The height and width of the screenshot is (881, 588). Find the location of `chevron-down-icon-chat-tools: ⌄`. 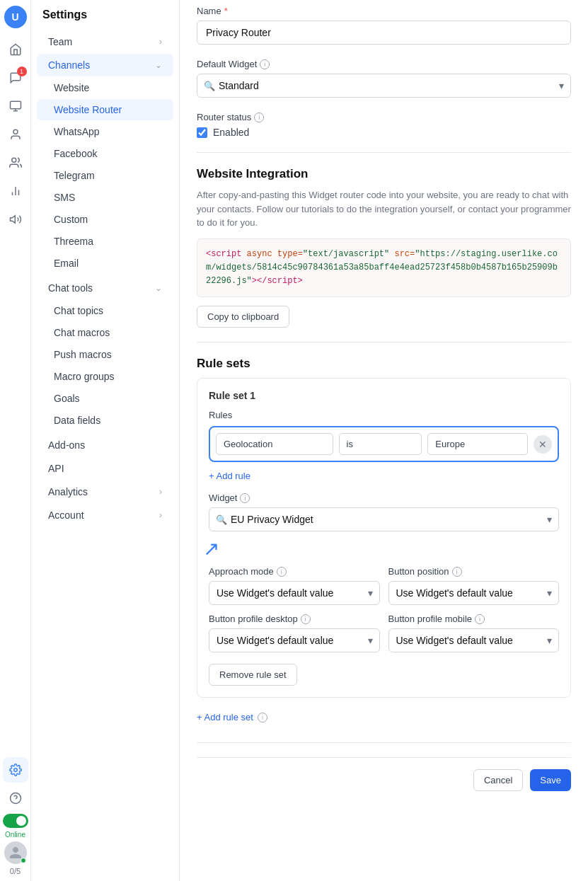

chevron-down-icon-chat-tools: ⌄ is located at coordinates (158, 288).